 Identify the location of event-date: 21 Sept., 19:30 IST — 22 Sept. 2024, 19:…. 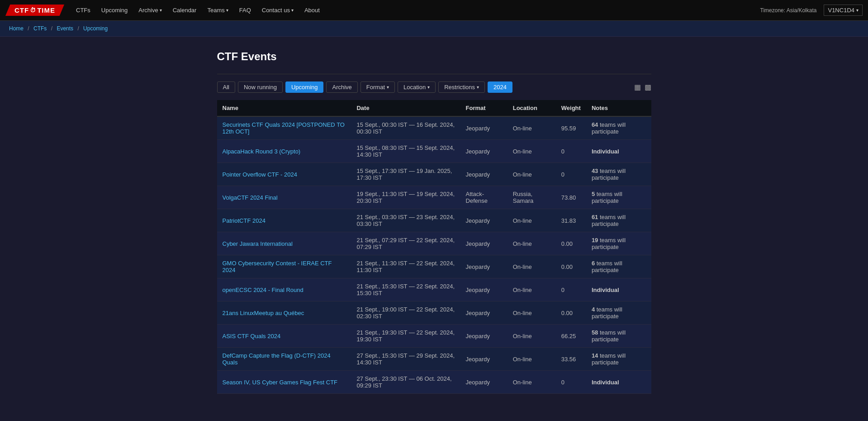
(405, 336).